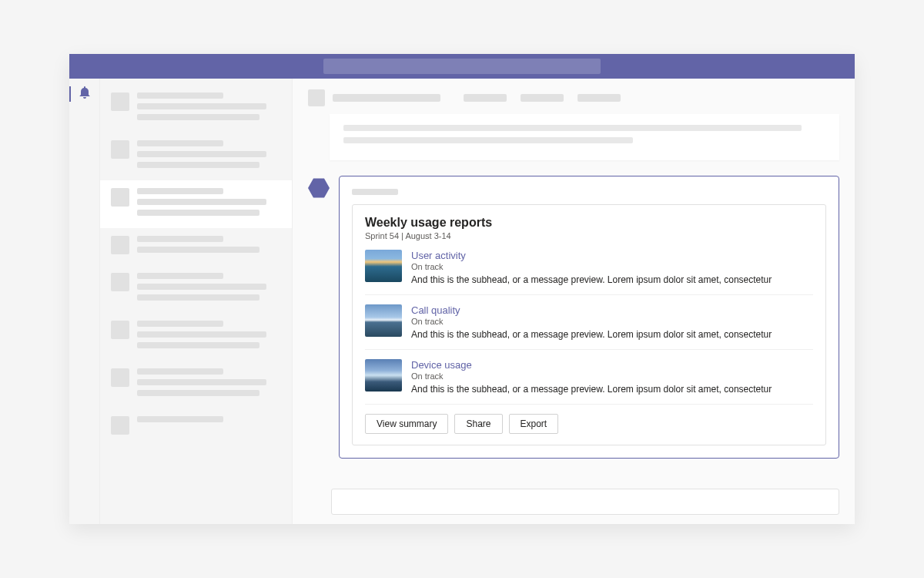 The width and height of the screenshot is (924, 578). Describe the element at coordinates (375, 192) in the screenshot. I see `sender-name-placeholder` at that location.